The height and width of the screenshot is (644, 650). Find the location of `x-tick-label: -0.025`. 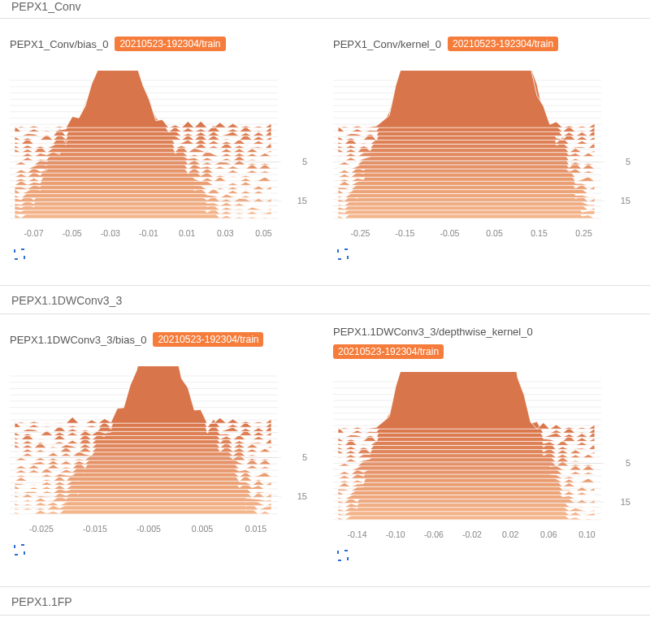

x-tick-label: -0.025 is located at coordinates (41, 530).